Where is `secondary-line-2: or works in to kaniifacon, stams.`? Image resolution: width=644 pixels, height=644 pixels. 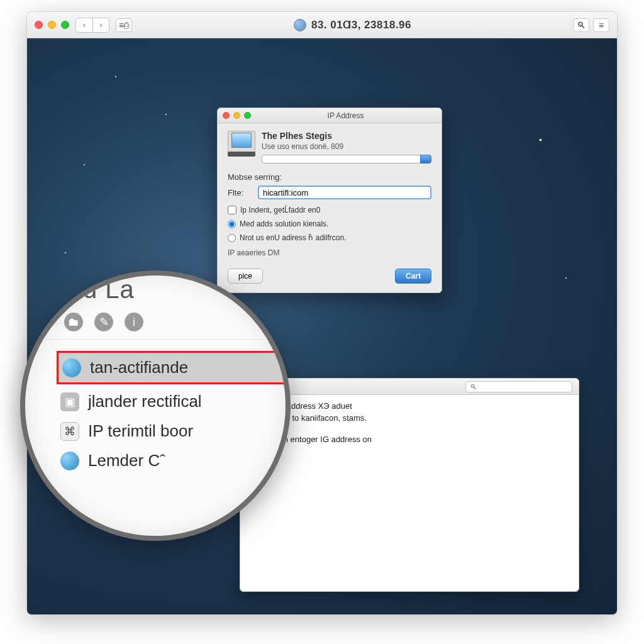 secondary-line-2: or works in to kaniifacon, stams. is located at coordinates (409, 418).